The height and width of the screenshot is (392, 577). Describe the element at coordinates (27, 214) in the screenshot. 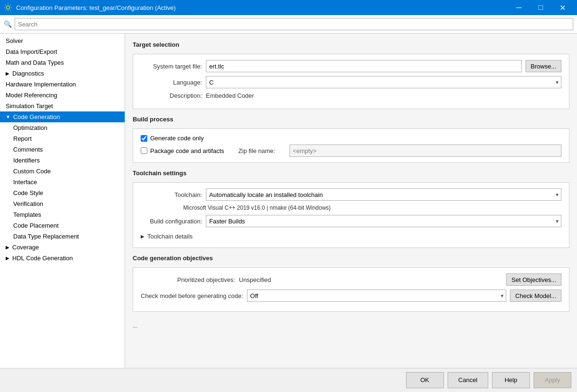

I see `sidebar-item-templates-label: Templates` at that location.